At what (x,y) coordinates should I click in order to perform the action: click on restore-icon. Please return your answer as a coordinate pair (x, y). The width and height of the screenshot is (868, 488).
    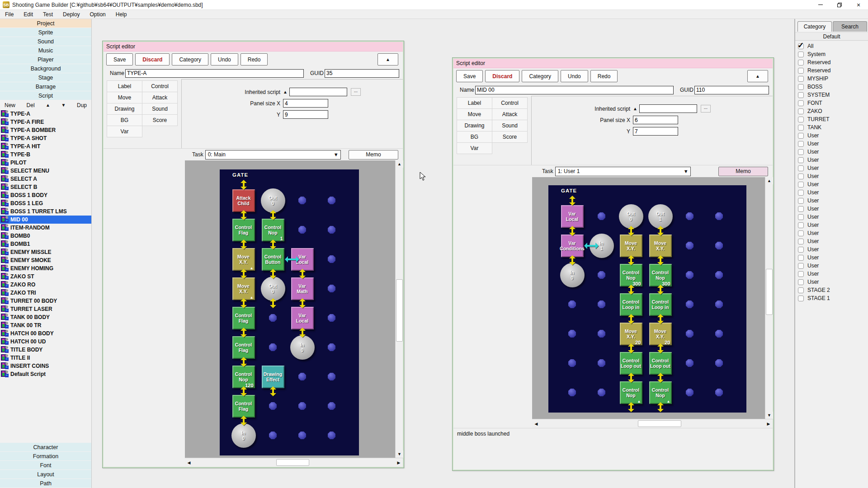
    Looking at the image, I should click on (840, 5).